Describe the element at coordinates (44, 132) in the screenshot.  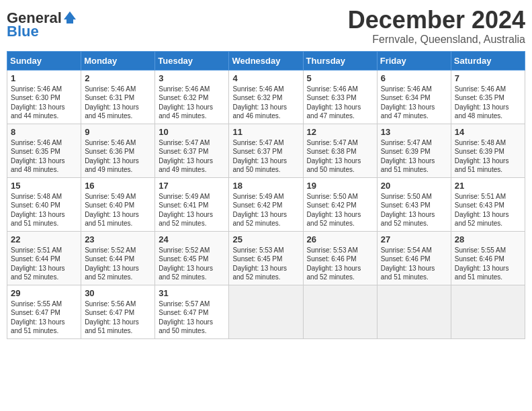
I see `day-number: 8` at that location.